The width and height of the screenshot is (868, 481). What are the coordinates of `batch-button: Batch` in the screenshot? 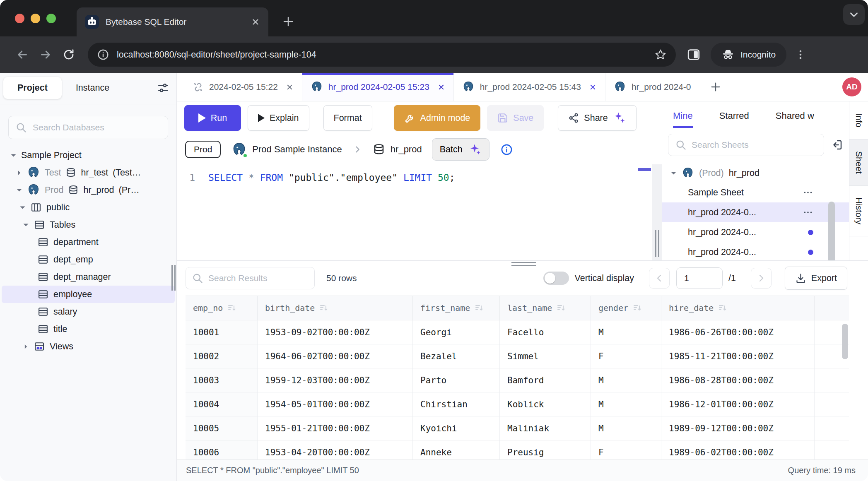 It's located at (461, 149).